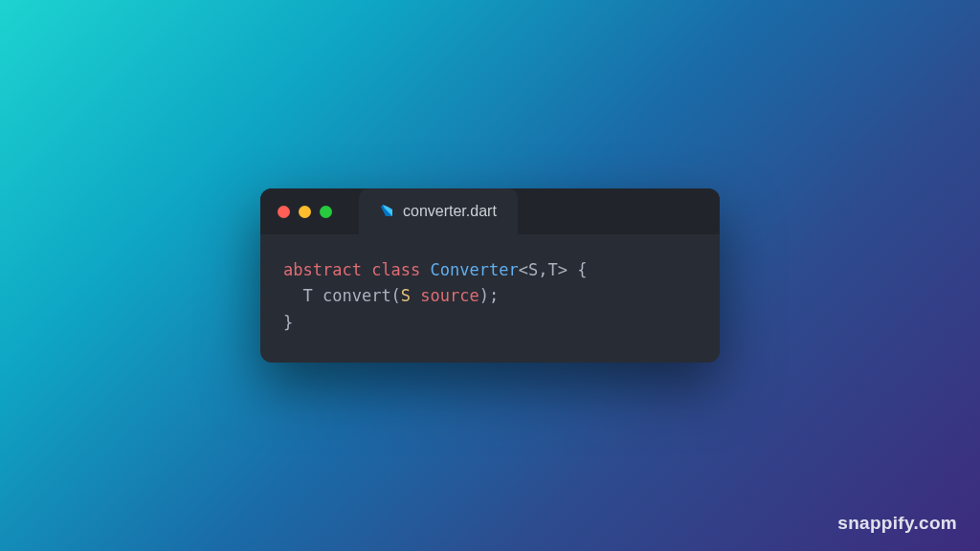 Image resolution: width=980 pixels, height=551 pixels. I want to click on close-icon, so click(283, 212).